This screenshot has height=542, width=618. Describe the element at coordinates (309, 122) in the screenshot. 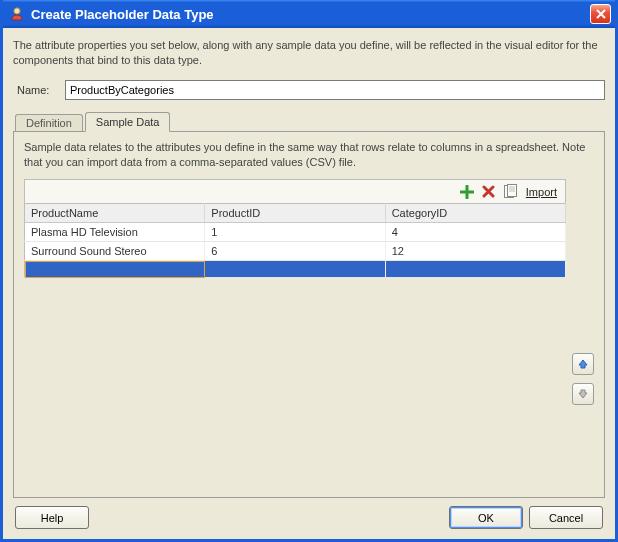

I see `tab-strip: Definition Sample Data` at that location.